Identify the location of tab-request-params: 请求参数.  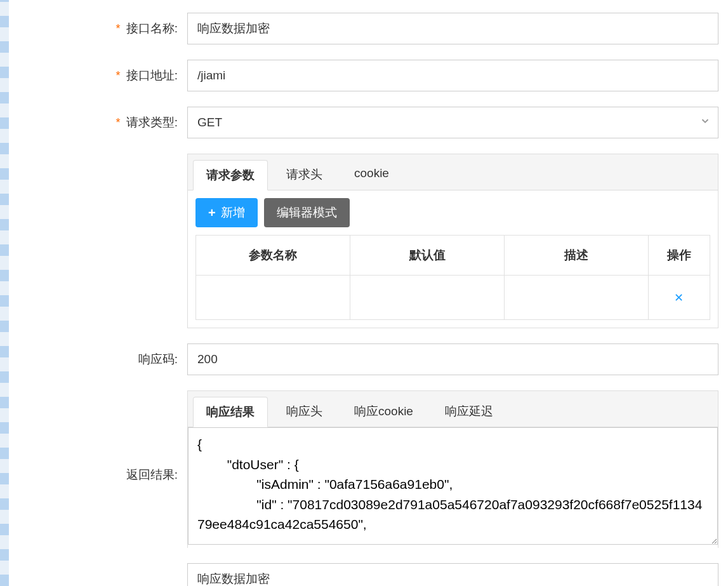
(230, 175).